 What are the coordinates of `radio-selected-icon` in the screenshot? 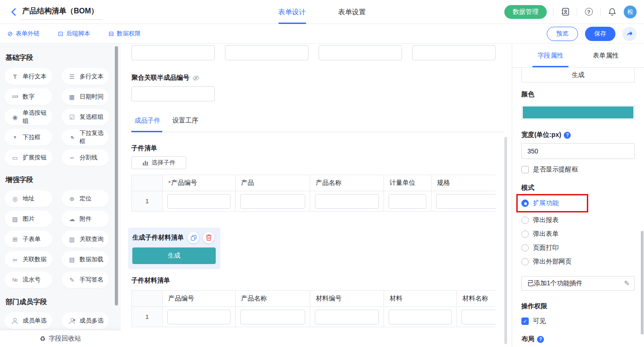 It's located at (525, 203).